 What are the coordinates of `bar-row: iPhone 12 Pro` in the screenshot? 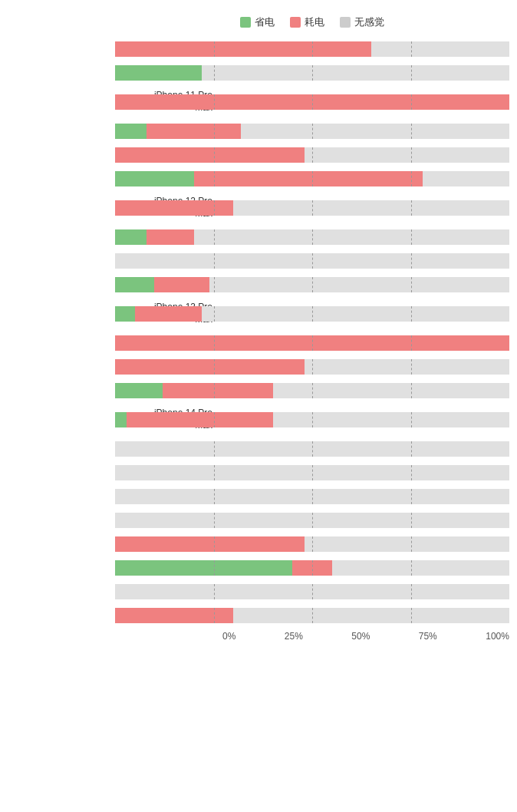 It's located at (312, 179).